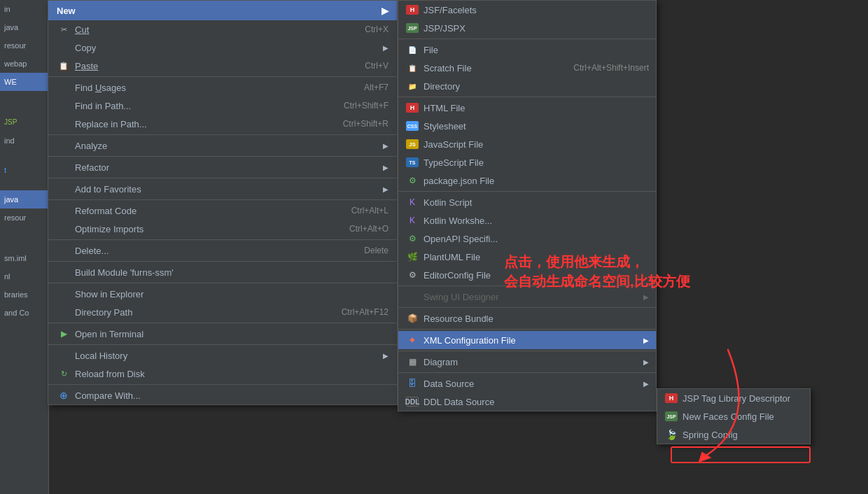  What do you see at coordinates (671, 435) in the screenshot?
I see `spring-icon: 🍃` at bounding box center [671, 435].